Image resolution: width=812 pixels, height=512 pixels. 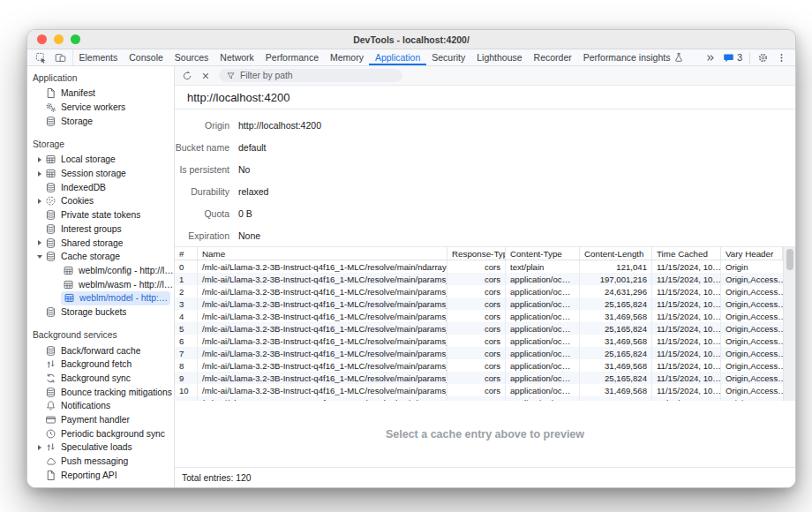 What do you see at coordinates (485, 125) in the screenshot?
I see `field-row-origin: Originhttp://localhost:4200` at bounding box center [485, 125].